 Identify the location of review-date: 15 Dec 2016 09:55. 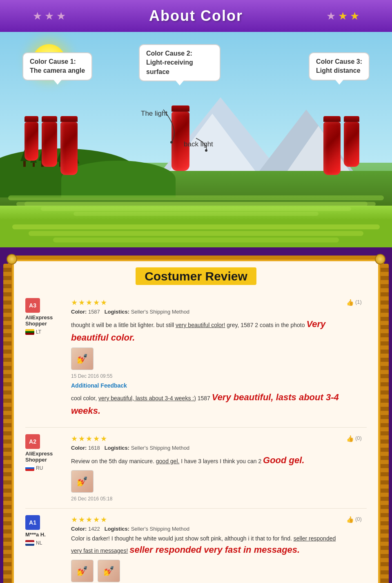
(206, 376).